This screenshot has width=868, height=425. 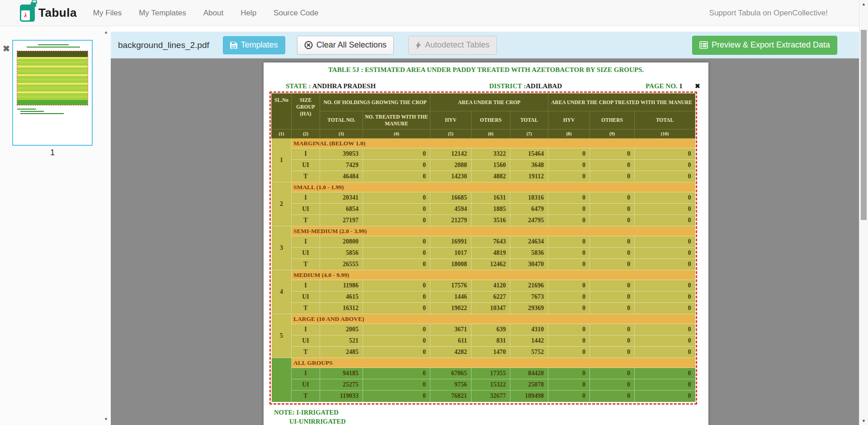 What do you see at coordinates (342, 309) in the screenshot?
I see `value-cell: 16312` at bounding box center [342, 309].